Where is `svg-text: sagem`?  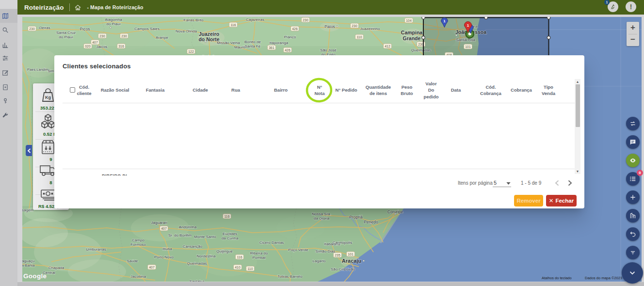
svg-text: sagem is located at coordinates (28, 210).